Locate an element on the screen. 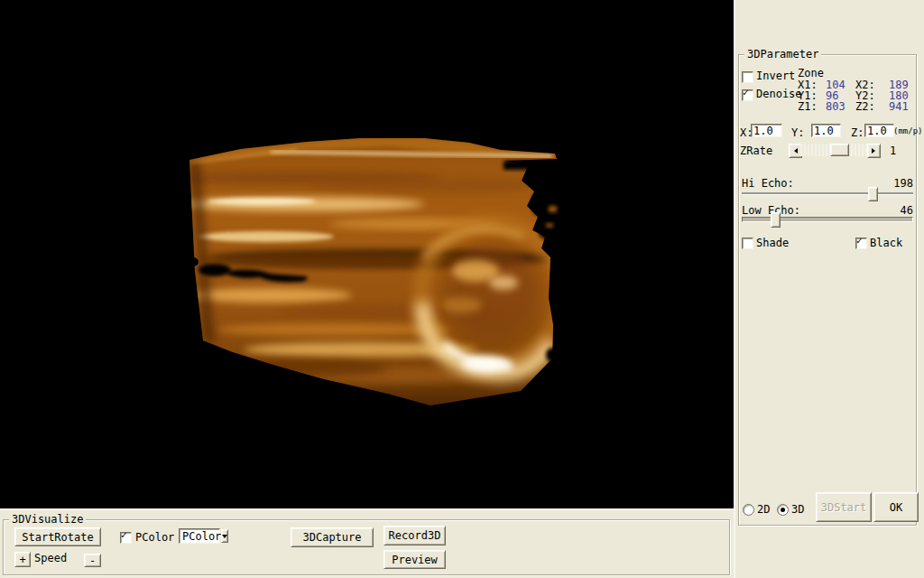 This screenshot has width=924, height=578. scroll-left-icon is located at coordinates (794, 151).